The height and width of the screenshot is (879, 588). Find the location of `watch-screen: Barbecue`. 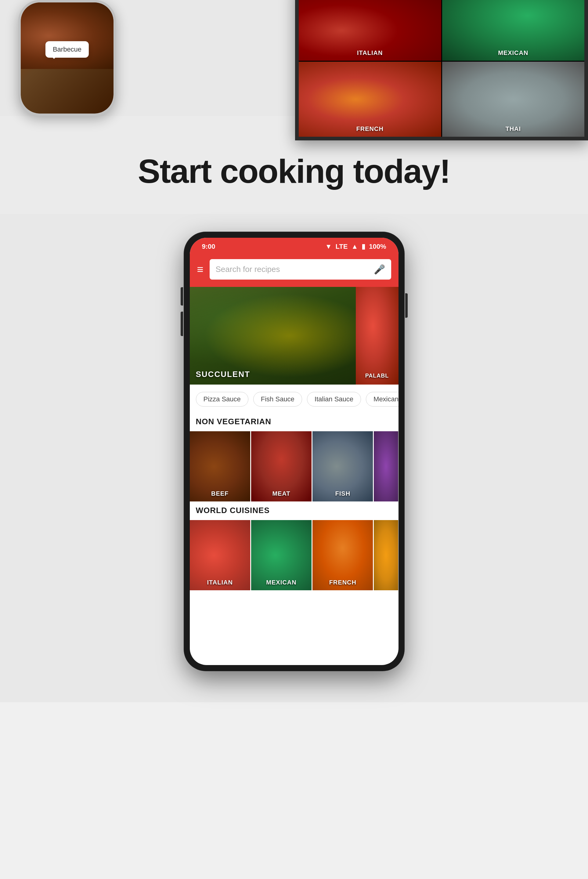

watch-screen: Barbecue is located at coordinates (67, 58).